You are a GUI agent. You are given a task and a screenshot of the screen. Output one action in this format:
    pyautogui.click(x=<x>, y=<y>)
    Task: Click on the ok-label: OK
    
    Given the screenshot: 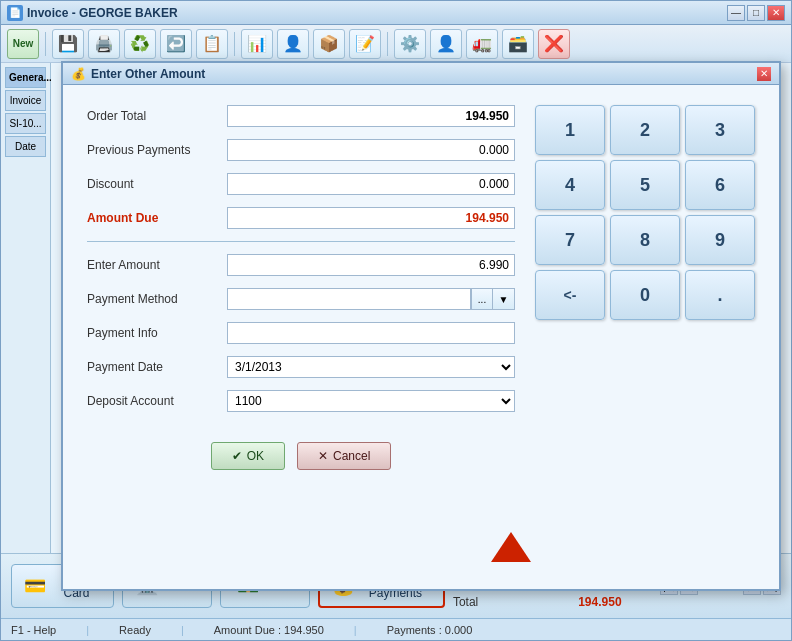 What is the action you would take?
    pyautogui.click(x=256, y=456)
    